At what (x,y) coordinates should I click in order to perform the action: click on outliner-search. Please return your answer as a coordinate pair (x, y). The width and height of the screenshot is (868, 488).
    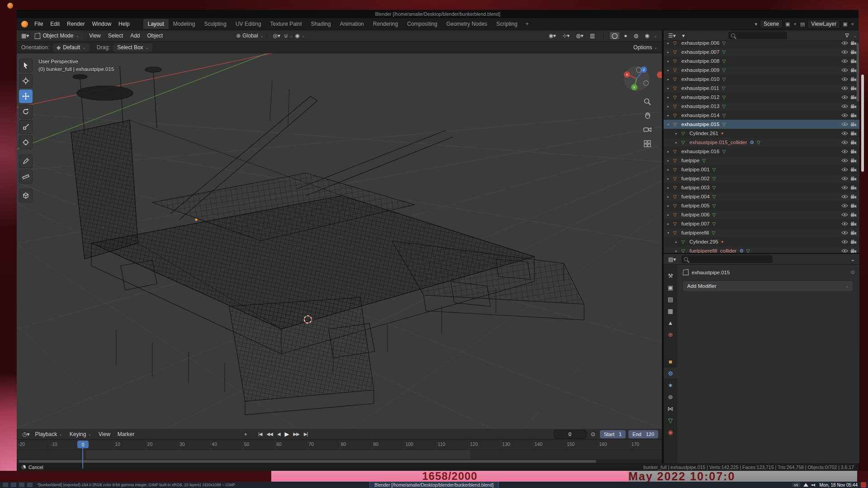
    Looking at the image, I should click on (758, 35).